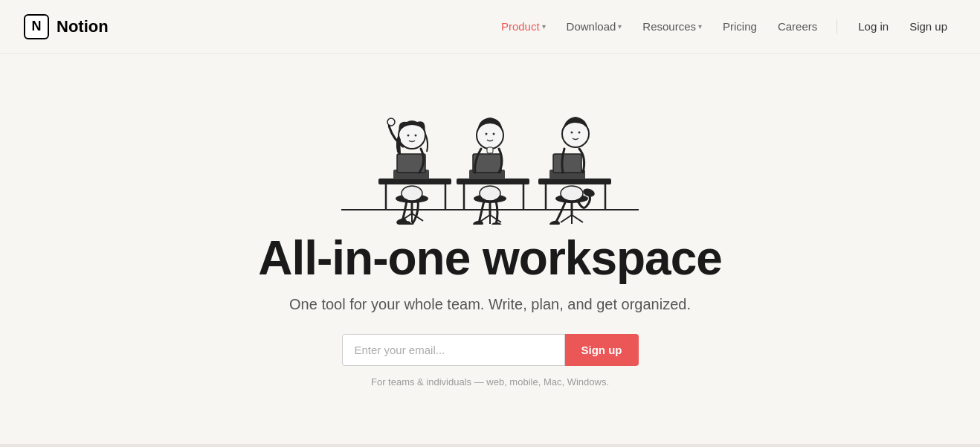  What do you see at coordinates (490, 27) in the screenshot?
I see `navbar: N Notion Product ▾ Download ▾ Resources …` at bounding box center [490, 27].